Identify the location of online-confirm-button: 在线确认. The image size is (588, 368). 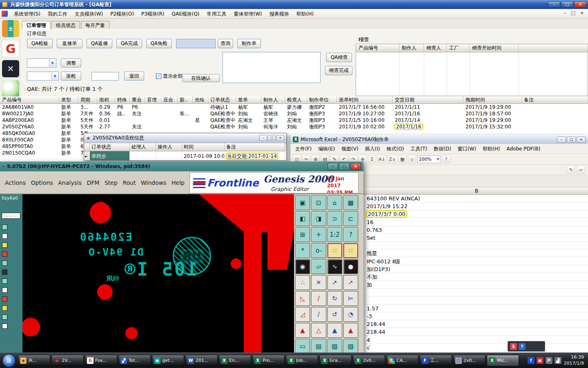
(201, 78).